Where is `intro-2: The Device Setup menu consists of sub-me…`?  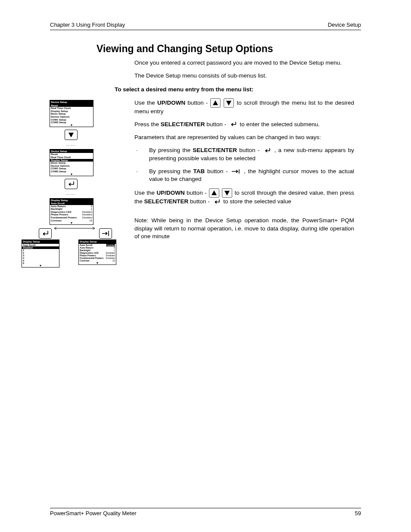
intro-2: The Device Setup menu consists of sub-me… is located at coordinates (244, 76).